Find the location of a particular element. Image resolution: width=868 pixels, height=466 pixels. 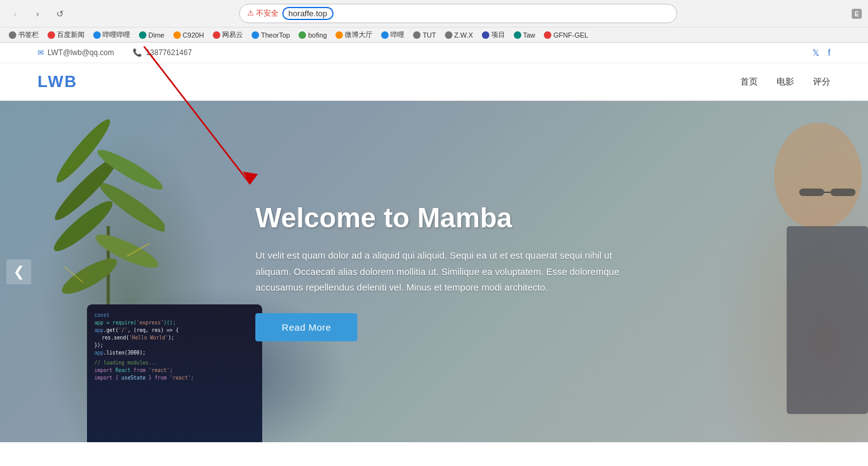

site-nav: LWB 首页 电影 评分 is located at coordinates (434, 82).